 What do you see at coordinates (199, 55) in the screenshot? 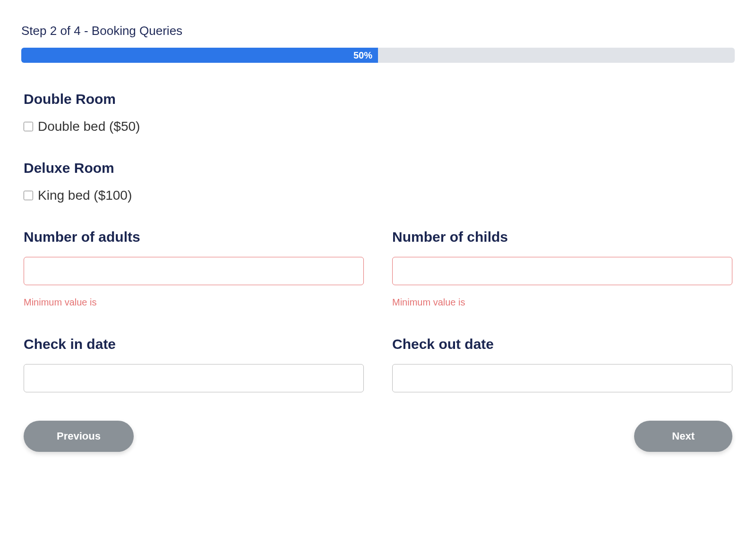
I see `progress-bar-fill: 50%` at bounding box center [199, 55].